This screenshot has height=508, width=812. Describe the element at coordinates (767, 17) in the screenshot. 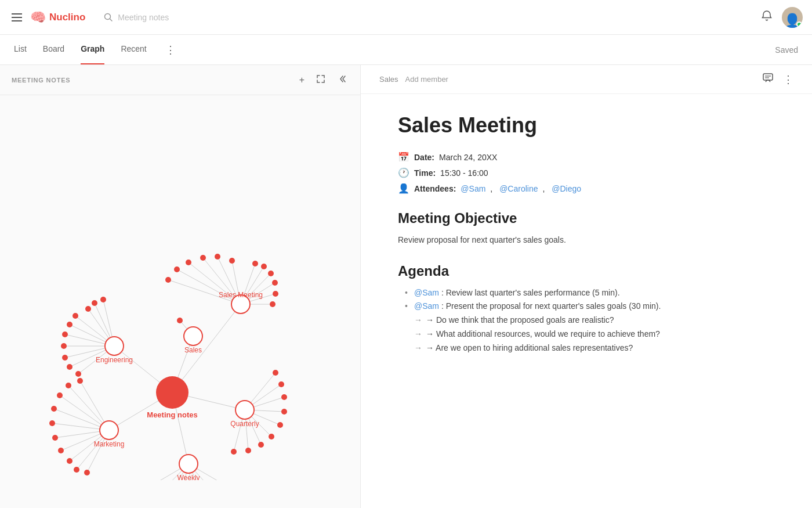

I see `notifications-button` at that location.